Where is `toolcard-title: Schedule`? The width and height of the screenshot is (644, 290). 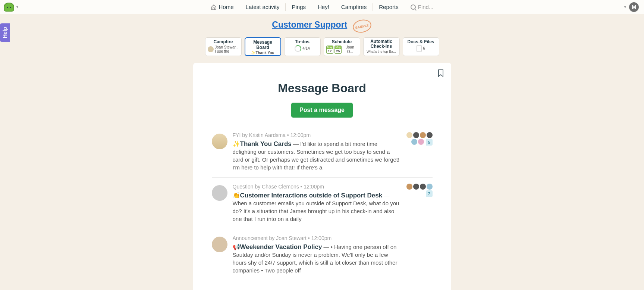
toolcard-title: Schedule is located at coordinates (342, 42).